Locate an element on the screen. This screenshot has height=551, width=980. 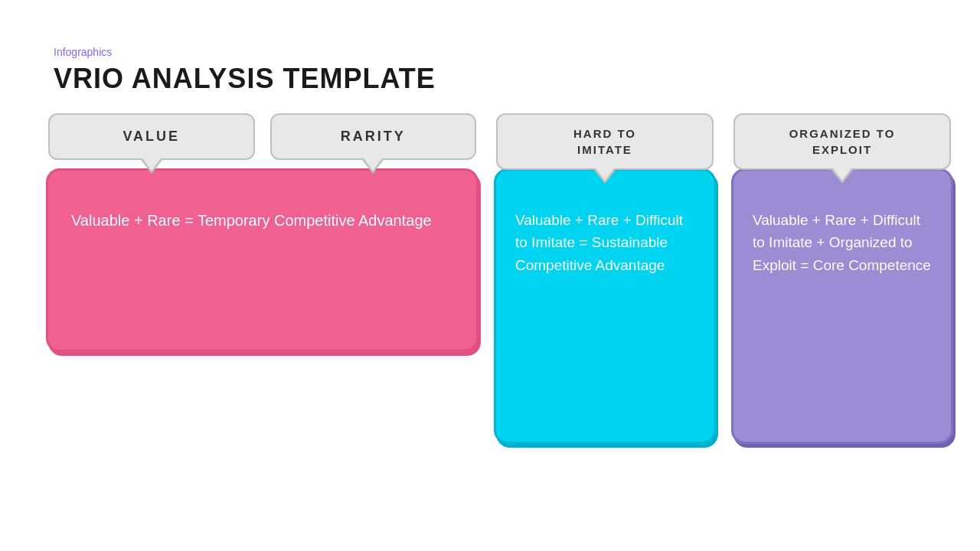
cyan-card-text: Valuable + Rare + Difficult to Imitate =… is located at coordinates (605, 243).